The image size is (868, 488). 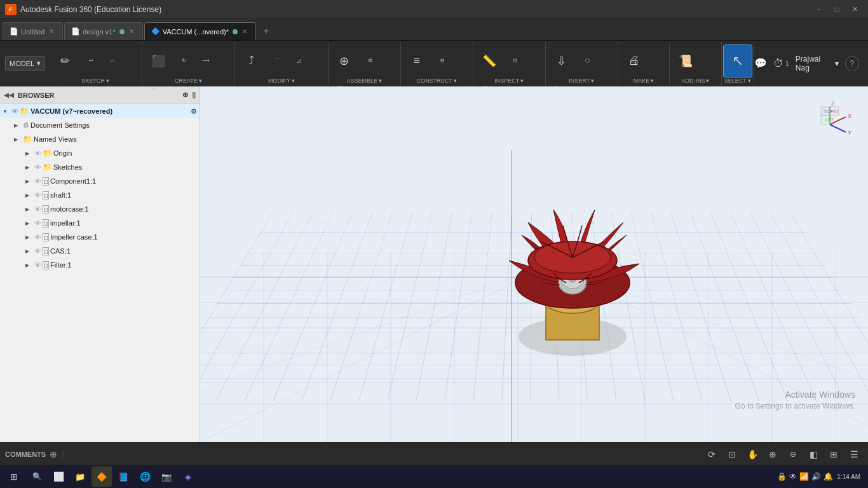 What do you see at coordinates (29, 252) in the screenshot?
I see `cas-arrow: ▶` at bounding box center [29, 252].